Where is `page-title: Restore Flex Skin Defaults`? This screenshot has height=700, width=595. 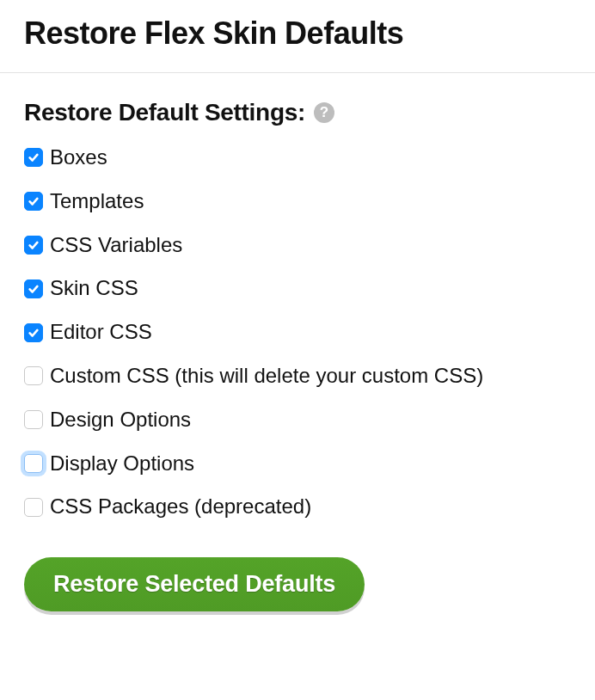 page-title: Restore Flex Skin Defaults is located at coordinates (298, 34).